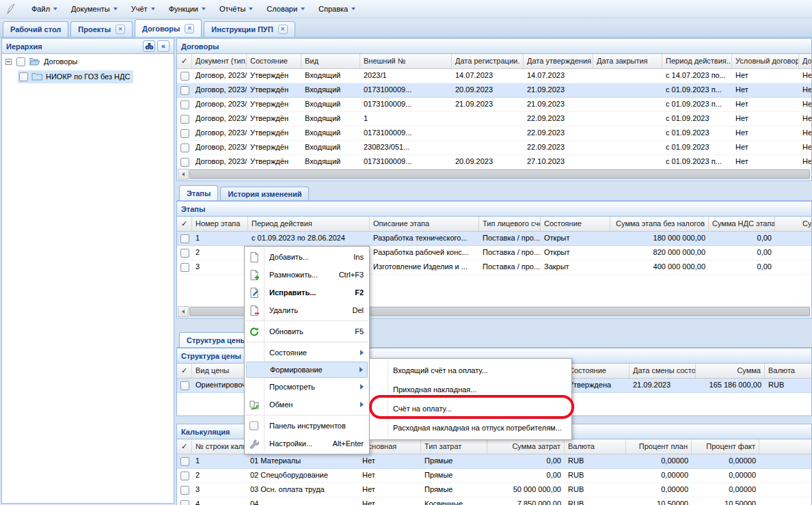  What do you see at coordinates (697, 76) in the screenshot?
I see `table-cell: с 14.07.2023 по...` at bounding box center [697, 76].